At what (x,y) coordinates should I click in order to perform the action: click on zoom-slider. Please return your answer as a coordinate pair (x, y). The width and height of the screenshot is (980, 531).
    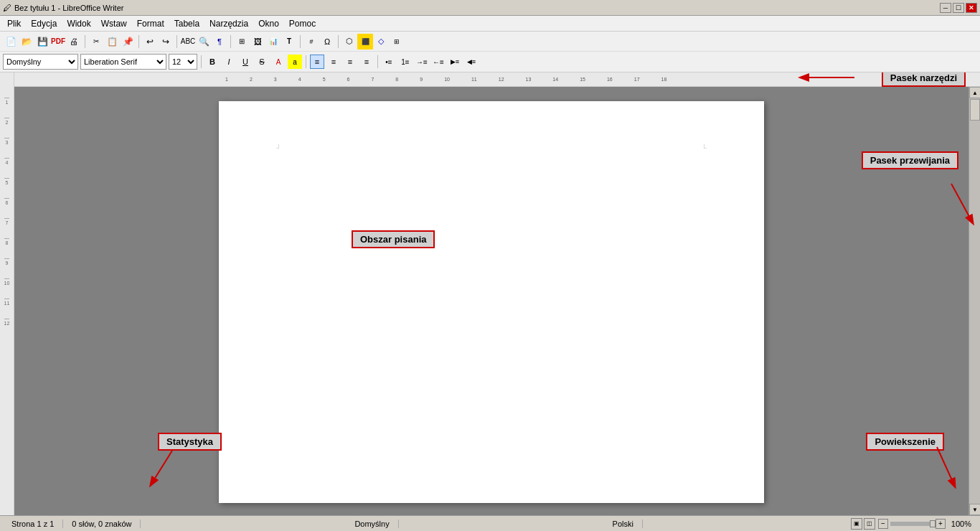
    Looking at the image, I should click on (912, 524).